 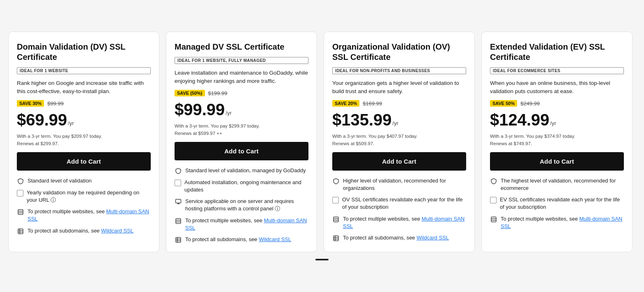 What do you see at coordinates (399, 103) in the screenshot?
I see `pricing-row: SAVE 20% $169.99` at bounding box center [399, 103].